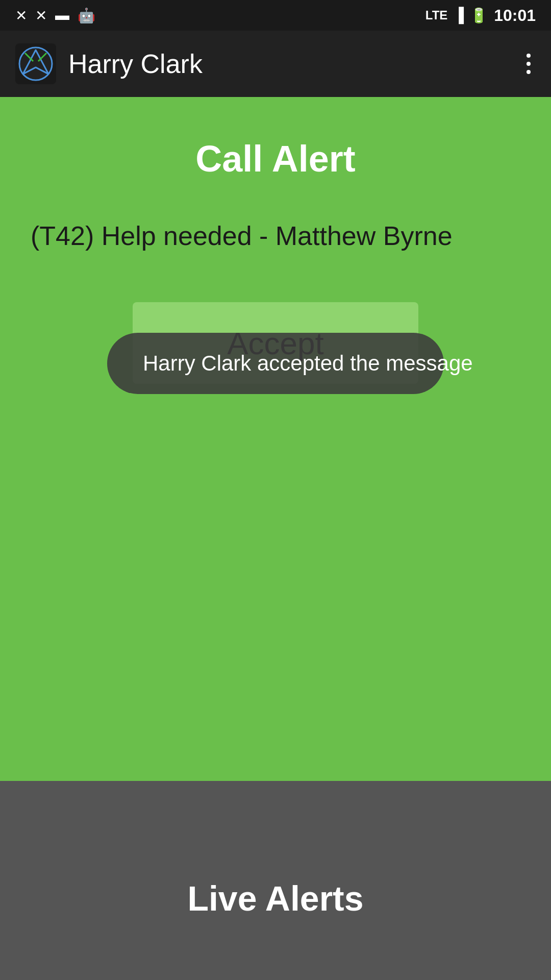  I want to click on alert-message: (T42) Help needed - Matthew Byrne, so click(242, 236).